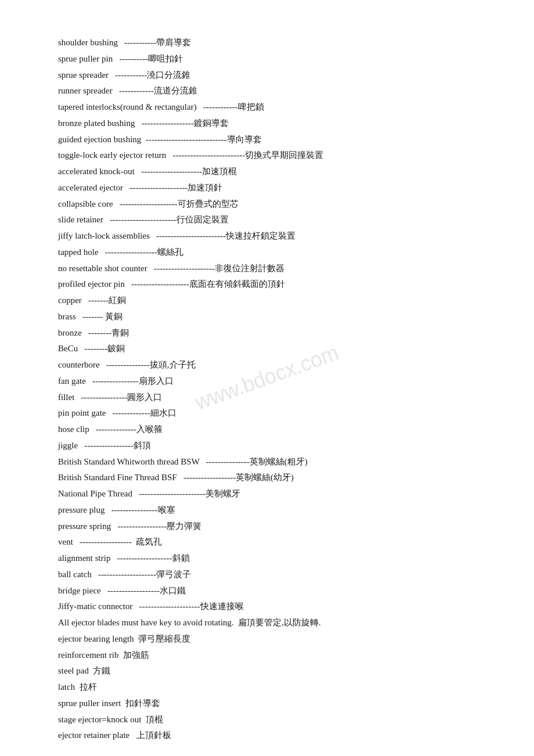 This screenshot has width=534, height=756. Describe the element at coordinates (273, 575) in the screenshot. I see `list-item: ball catch --------------------彈弓波子` at that location.